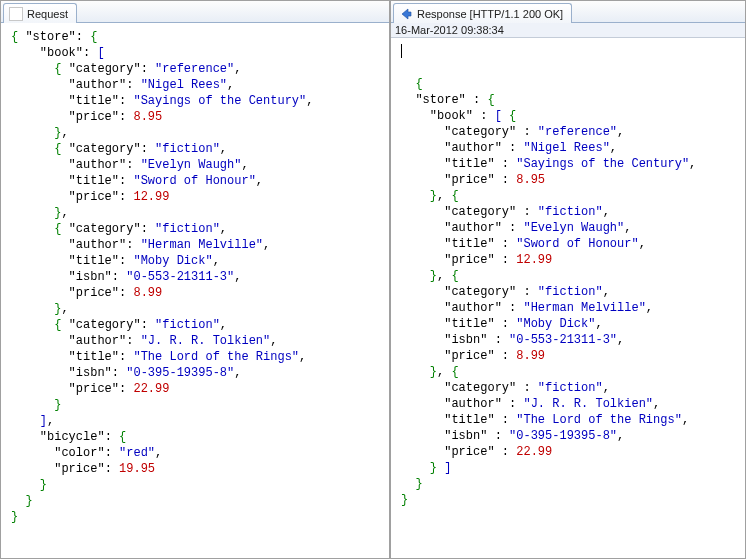 The width and height of the screenshot is (746, 559). What do you see at coordinates (48, 14) in the screenshot?
I see `request-tab-label: Request` at bounding box center [48, 14].